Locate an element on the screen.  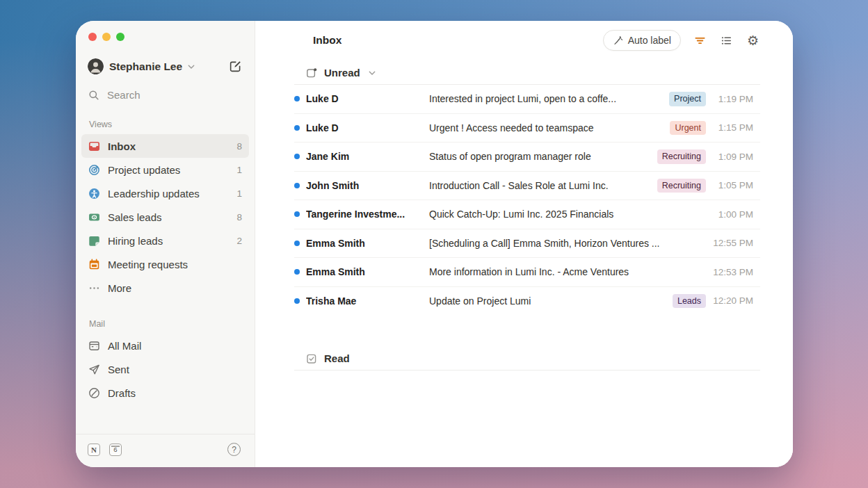
sidebar-item-label: Sent is located at coordinates (118, 370).